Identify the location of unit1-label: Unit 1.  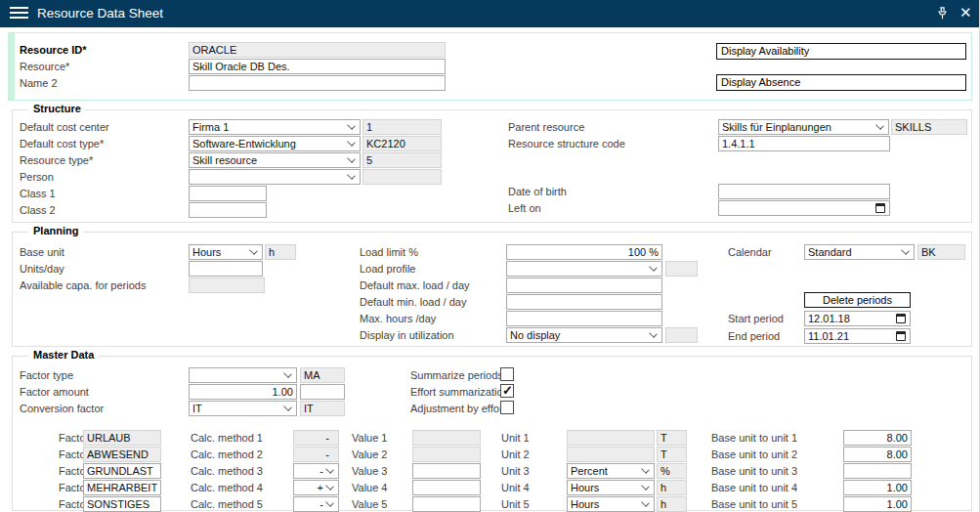
(516, 438).